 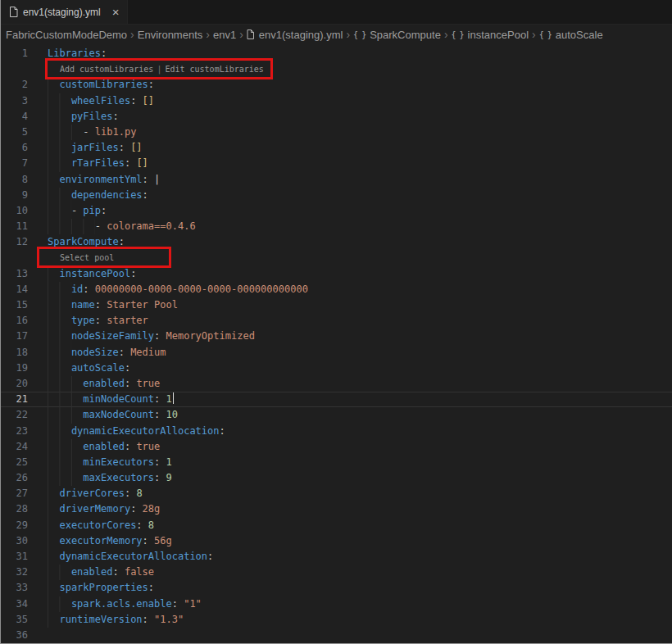 I want to click on code-text: spark.acls.enable: "1", so click(x=136, y=605).